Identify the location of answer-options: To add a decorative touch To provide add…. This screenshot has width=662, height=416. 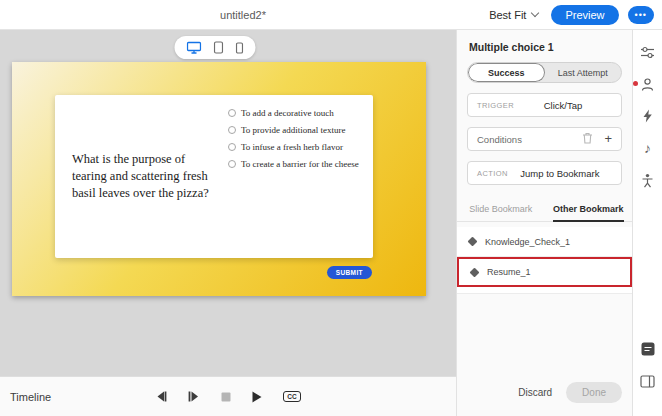
(296, 176).